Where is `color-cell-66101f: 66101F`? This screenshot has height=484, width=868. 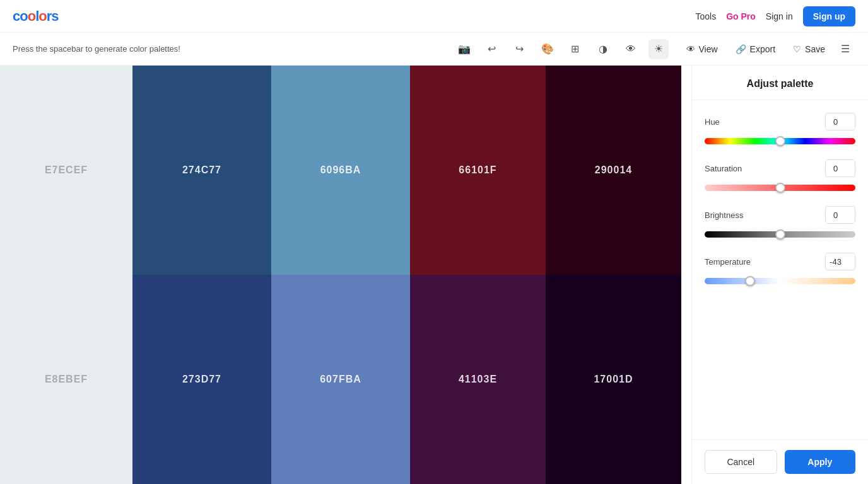 color-cell-66101f: 66101F is located at coordinates (478, 170).